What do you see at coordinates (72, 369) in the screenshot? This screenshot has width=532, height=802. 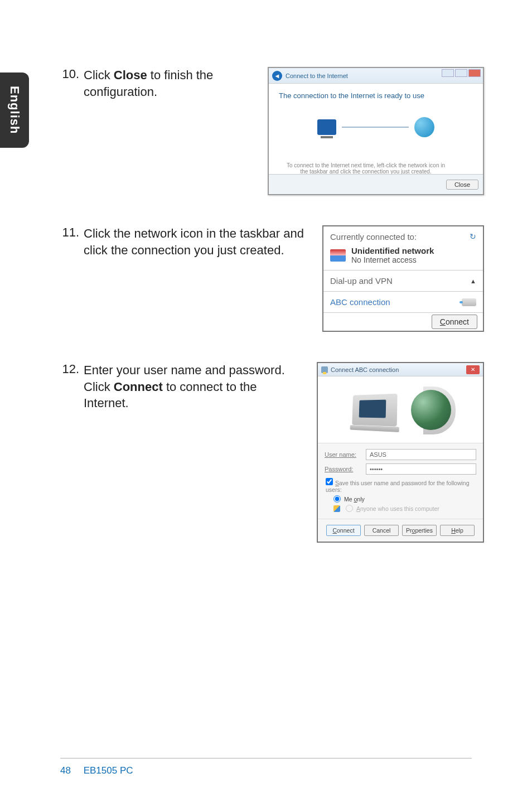 I see `step-number: 12.` at bounding box center [72, 369].